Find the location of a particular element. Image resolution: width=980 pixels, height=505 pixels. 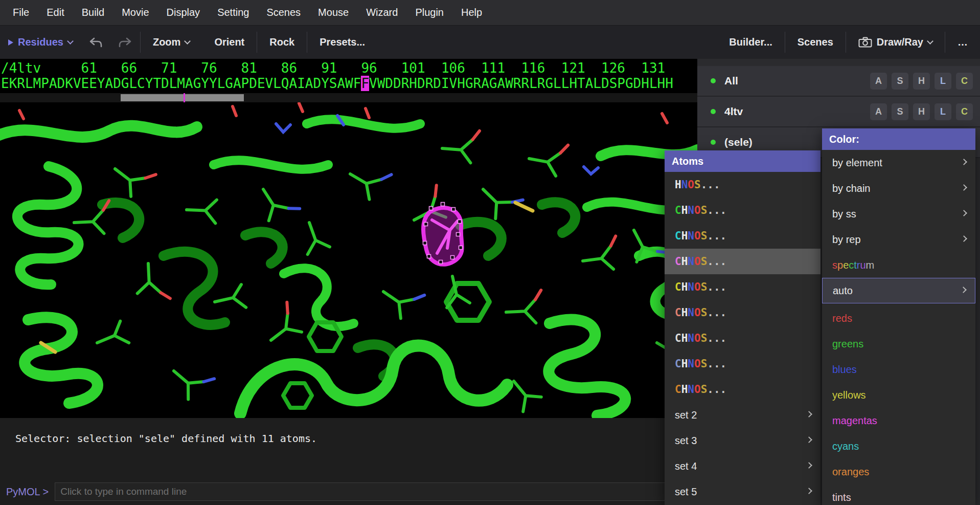

color-menu-item-by-rep: by rep is located at coordinates (899, 239).